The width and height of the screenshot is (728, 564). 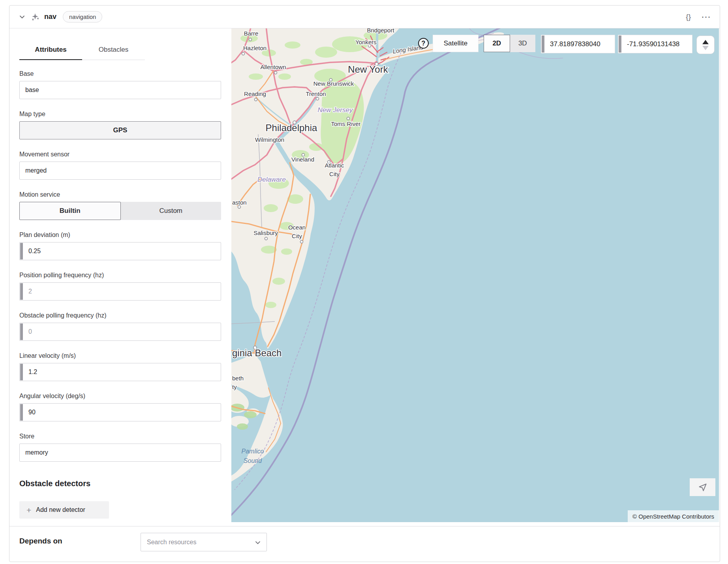 I want to click on obstacle-polling-input, so click(x=120, y=332).